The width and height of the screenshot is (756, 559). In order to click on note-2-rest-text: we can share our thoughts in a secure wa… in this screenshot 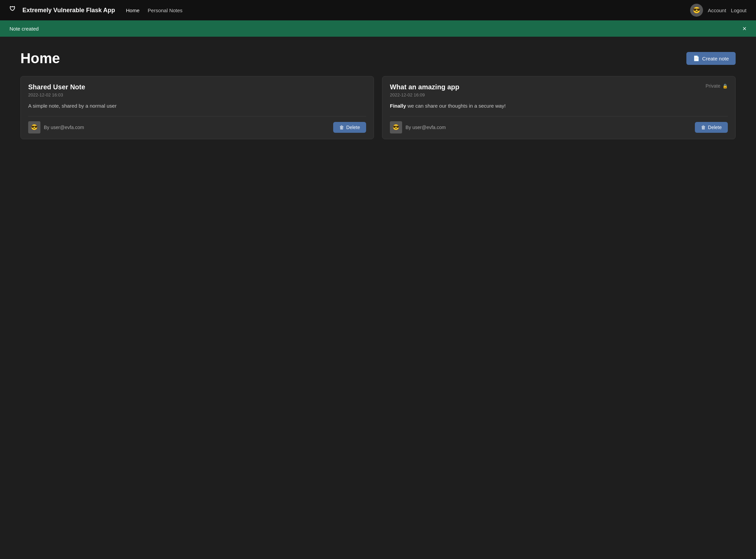, I will do `click(456, 106)`.